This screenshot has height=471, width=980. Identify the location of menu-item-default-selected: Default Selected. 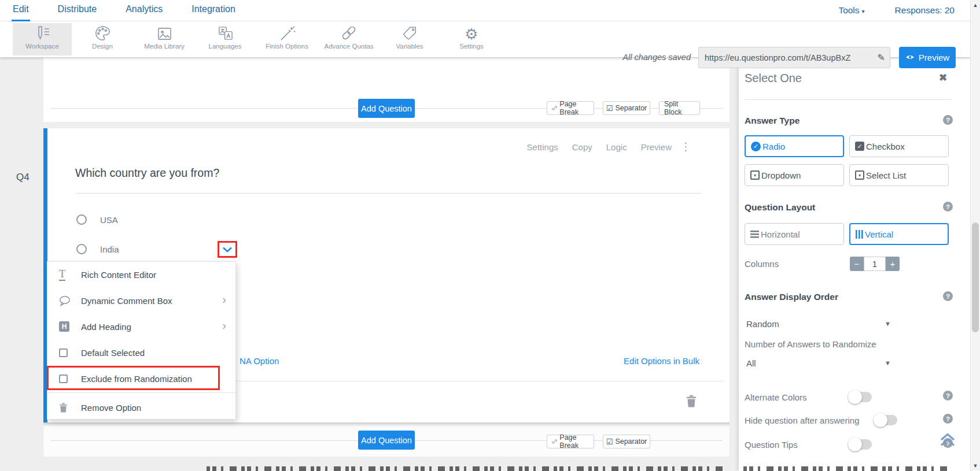
(141, 353).